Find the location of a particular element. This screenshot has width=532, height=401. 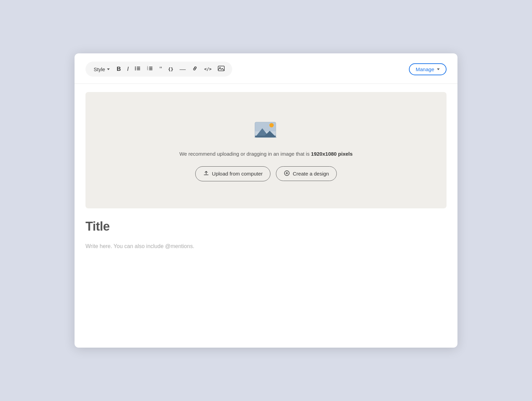

create-design-icon is located at coordinates (287, 174).